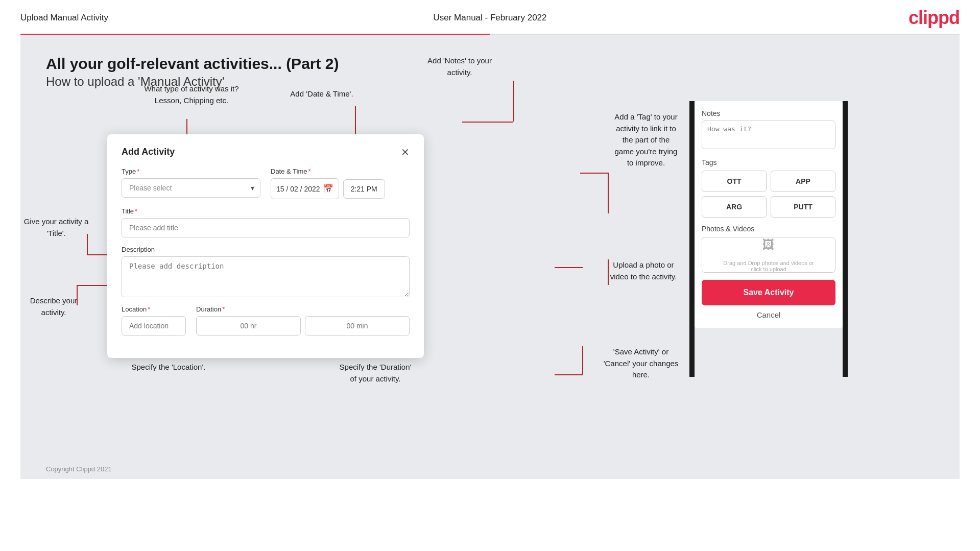 This screenshot has width=980, height=551. I want to click on annotation-location: Specify the 'Location'., so click(169, 368).